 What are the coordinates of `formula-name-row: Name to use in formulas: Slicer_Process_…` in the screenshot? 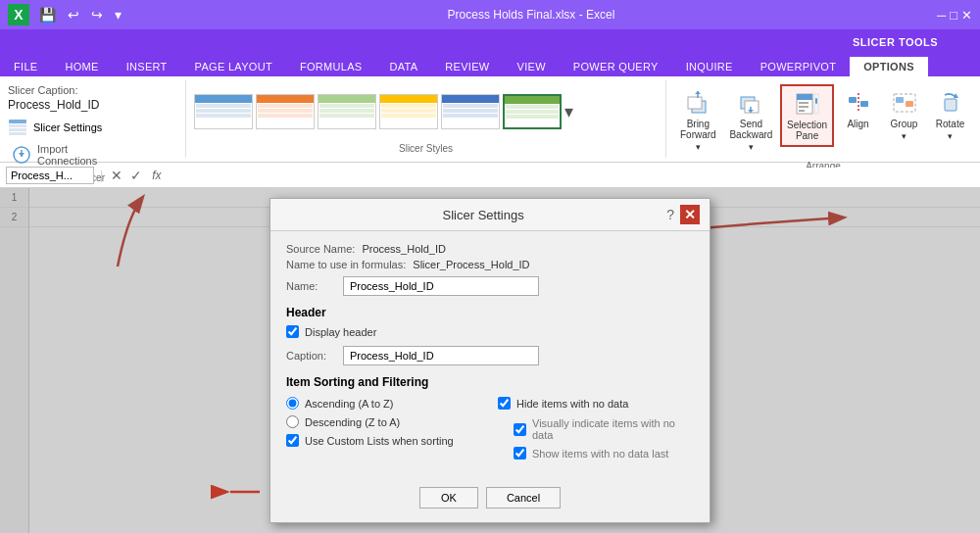 It's located at (490, 265).